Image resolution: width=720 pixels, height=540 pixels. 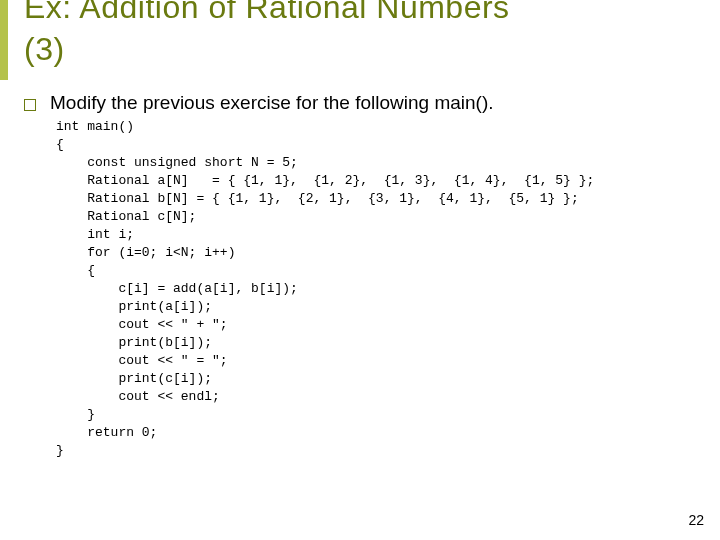 I want to click on slide-title: Ex: Addition of Rational Numbers (3), so click(x=267, y=35).